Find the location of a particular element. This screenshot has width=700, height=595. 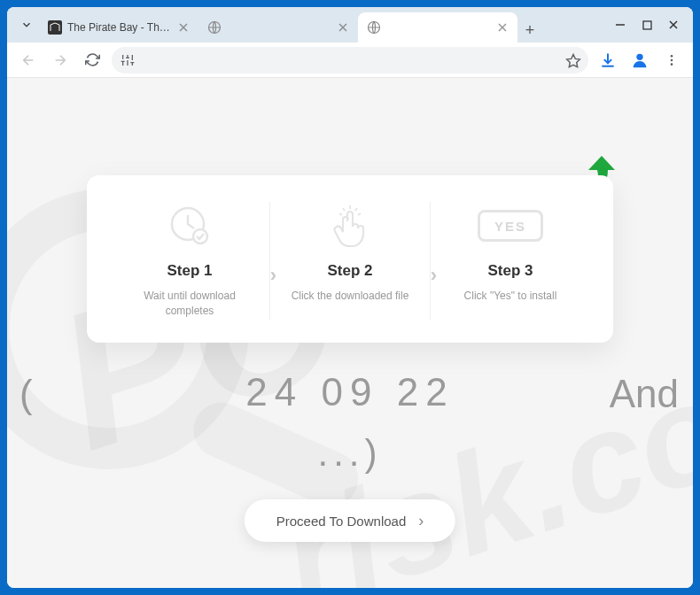

tab-blank-2-active is located at coordinates (438, 27).